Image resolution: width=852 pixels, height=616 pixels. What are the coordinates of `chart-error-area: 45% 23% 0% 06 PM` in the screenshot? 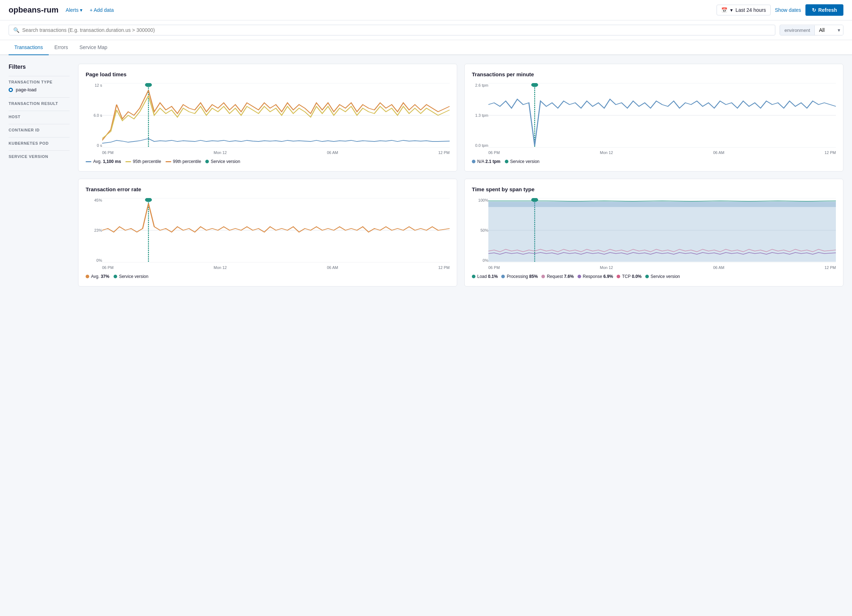 It's located at (267, 234).